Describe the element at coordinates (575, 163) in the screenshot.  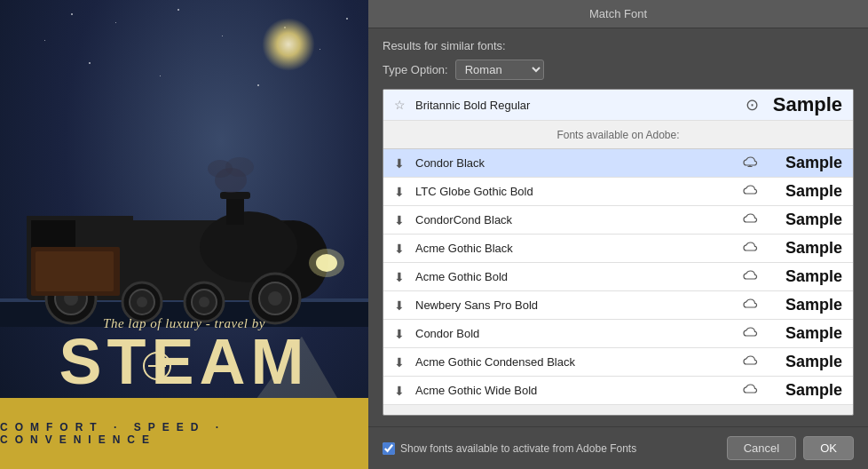
I see `font-name: Condor Black` at that location.